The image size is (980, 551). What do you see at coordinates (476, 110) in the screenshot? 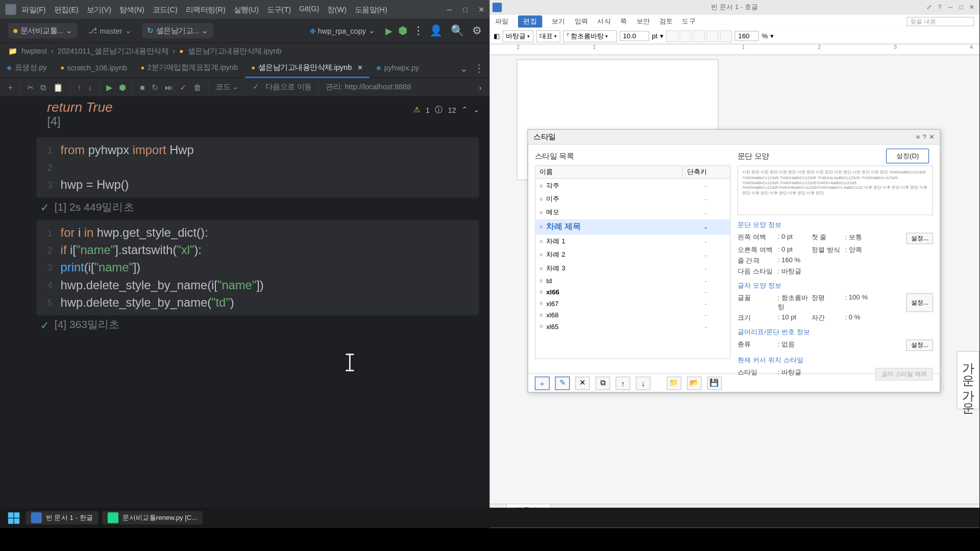
I see `chevron-down-icon: ⌄` at bounding box center [476, 110].